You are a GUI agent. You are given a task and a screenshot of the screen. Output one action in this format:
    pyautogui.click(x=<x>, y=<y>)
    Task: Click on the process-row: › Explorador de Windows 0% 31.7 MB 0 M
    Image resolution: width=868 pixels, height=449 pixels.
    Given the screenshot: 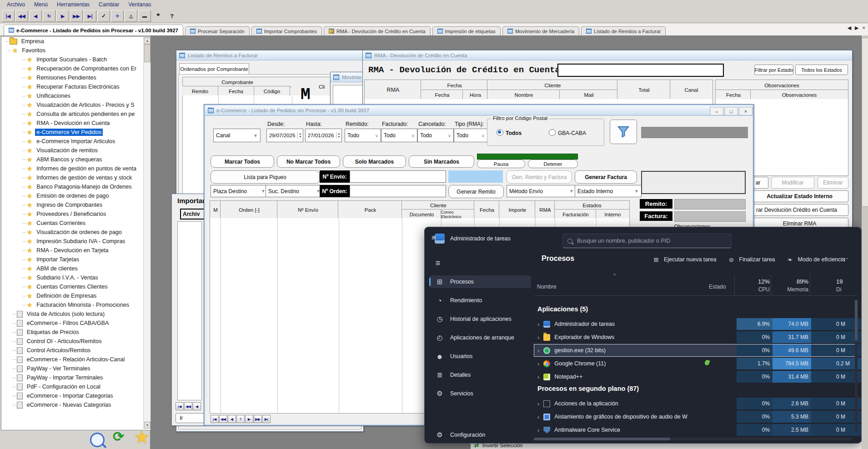 What is the action you would take?
    pyautogui.click(x=696, y=337)
    